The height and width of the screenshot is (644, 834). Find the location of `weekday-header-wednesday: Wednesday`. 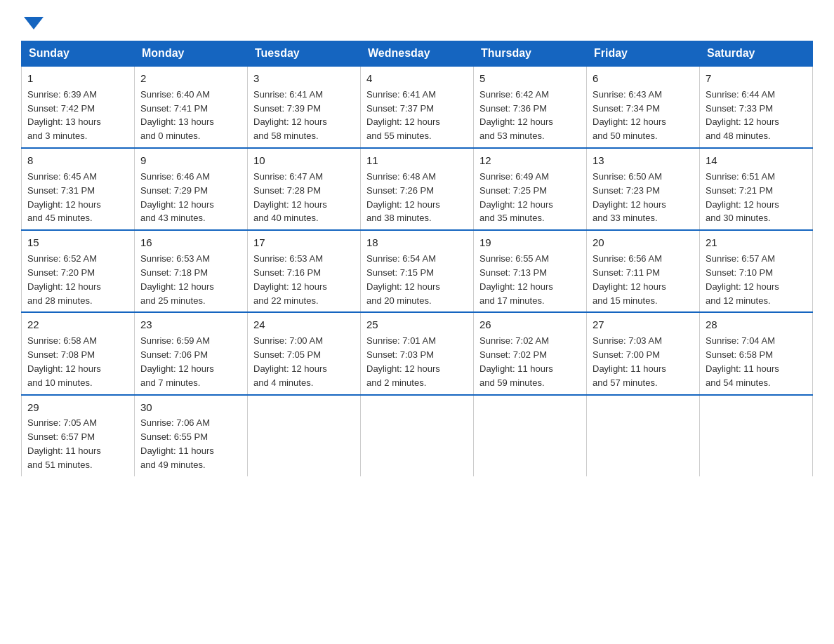

weekday-header-wednesday: Wednesday is located at coordinates (417, 54).